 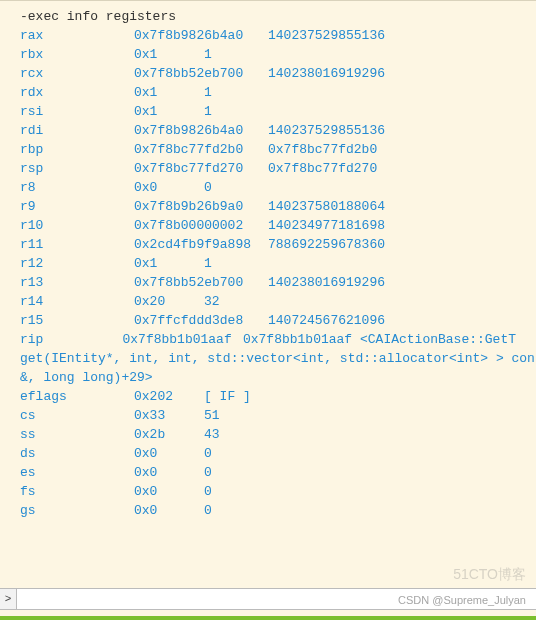 I want to click on register-name: r15, so click(x=77, y=320).